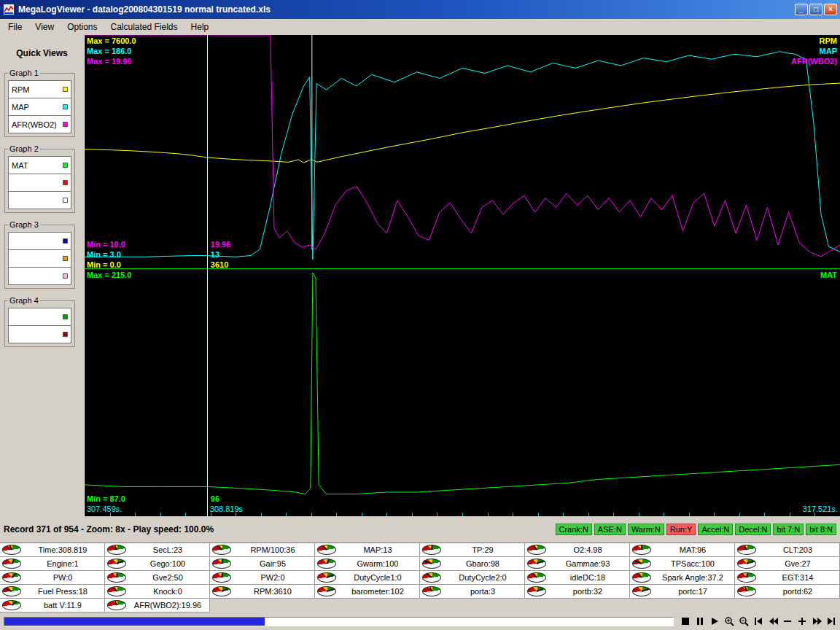 Image resolution: width=840 pixels, height=630 pixels. I want to click on menu-help: Help, so click(200, 27).